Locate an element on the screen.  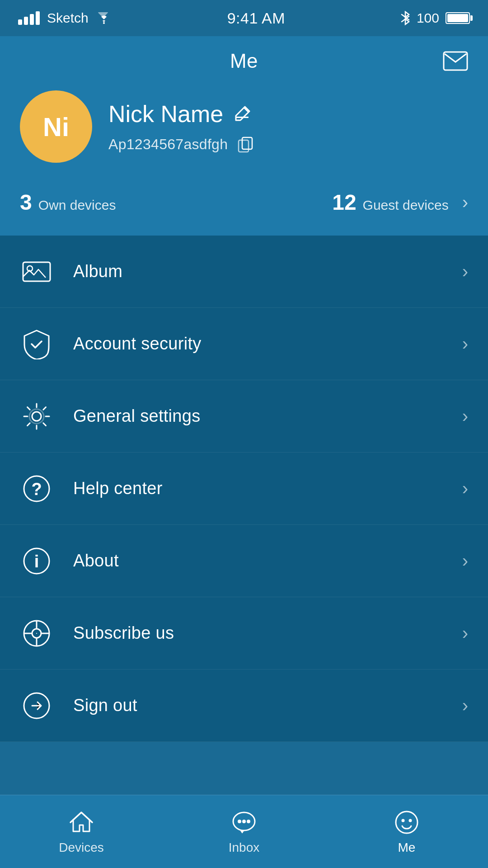
chat-icon is located at coordinates (244, 822).